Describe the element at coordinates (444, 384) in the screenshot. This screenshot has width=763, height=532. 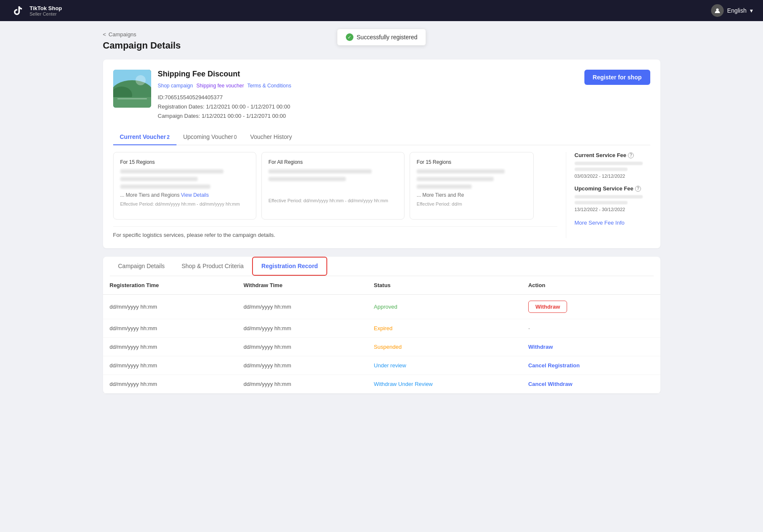
I see `cell-status-4: Withdraw Under Review` at that location.